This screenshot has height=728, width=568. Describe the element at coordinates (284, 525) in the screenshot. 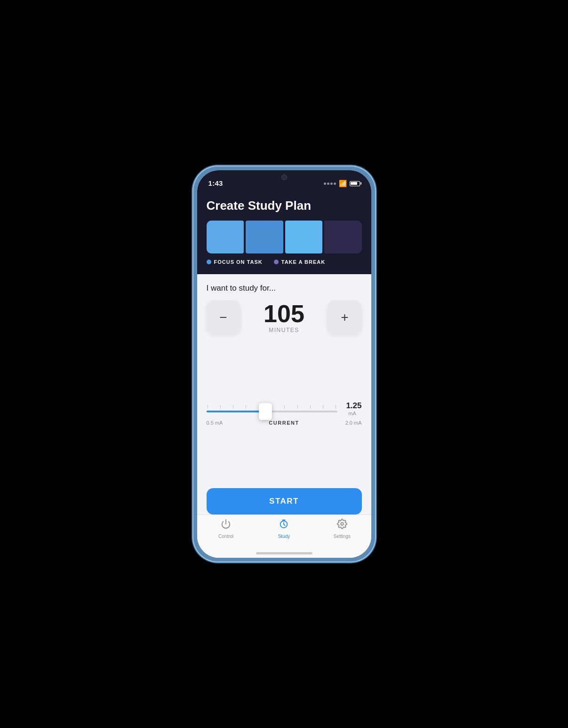

I see `timer-icon` at that location.